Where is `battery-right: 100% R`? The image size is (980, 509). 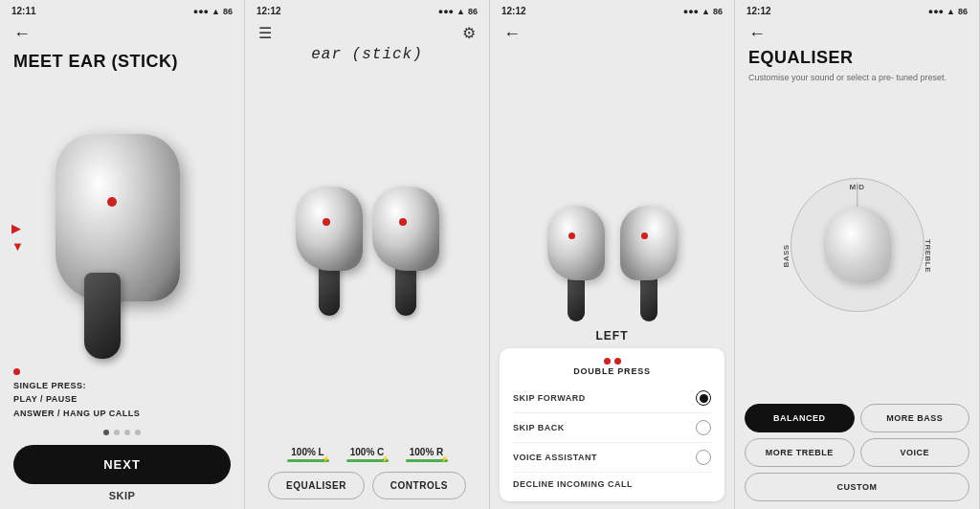 battery-right: 100% R is located at coordinates (427, 454).